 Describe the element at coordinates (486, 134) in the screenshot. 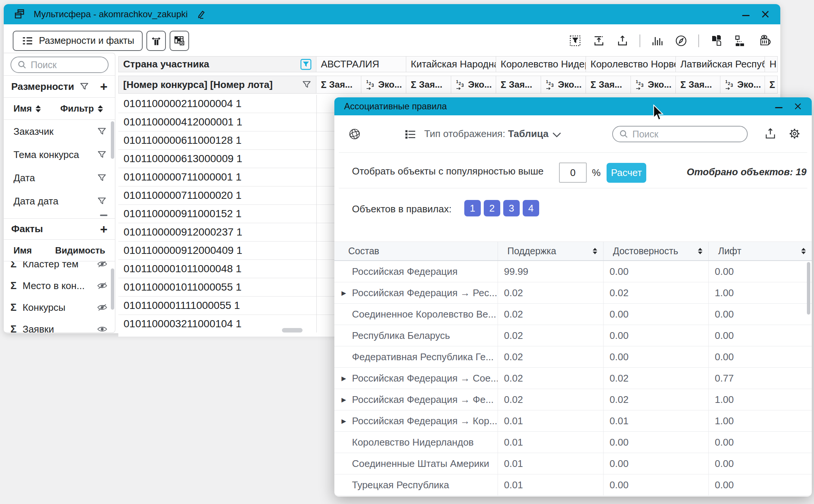

I see `display-type-label: Тип отображения: Таблица` at that location.